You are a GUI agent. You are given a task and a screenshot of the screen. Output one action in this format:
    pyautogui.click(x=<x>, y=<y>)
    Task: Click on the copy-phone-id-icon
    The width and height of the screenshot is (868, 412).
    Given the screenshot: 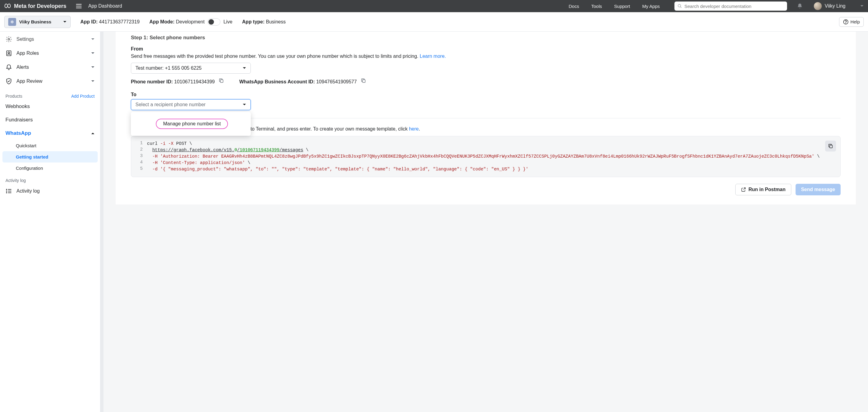 What is the action you would take?
    pyautogui.click(x=221, y=81)
    